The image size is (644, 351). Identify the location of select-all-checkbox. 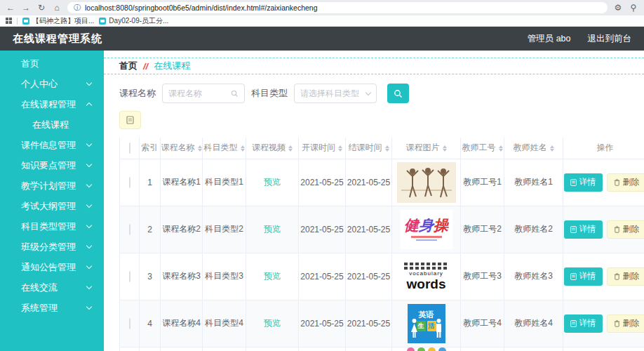
(130, 148).